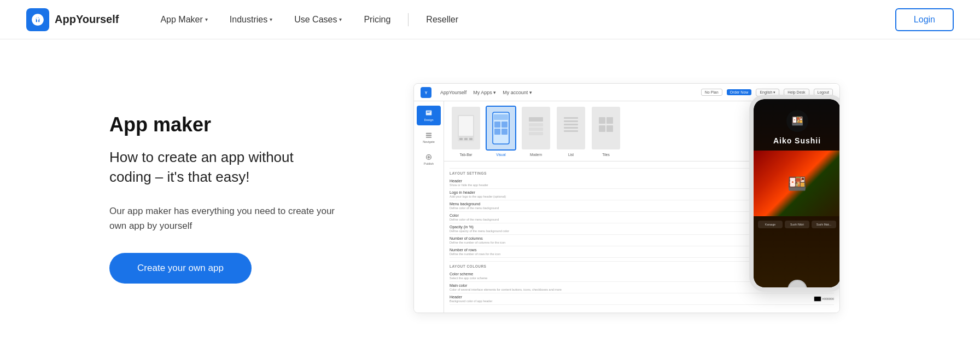  Describe the element at coordinates (408, 20) in the screenshot. I see `nav-divider` at that location.